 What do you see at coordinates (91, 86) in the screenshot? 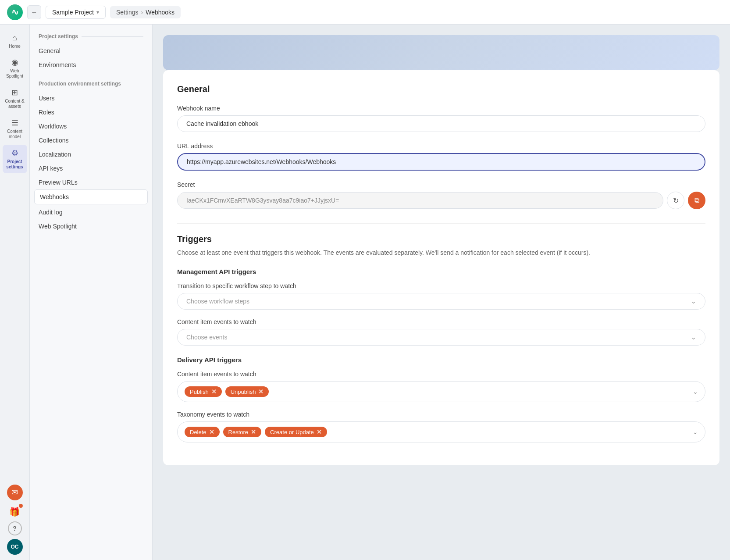
I see `production-settings-title: Production environment settings` at bounding box center [91, 86].